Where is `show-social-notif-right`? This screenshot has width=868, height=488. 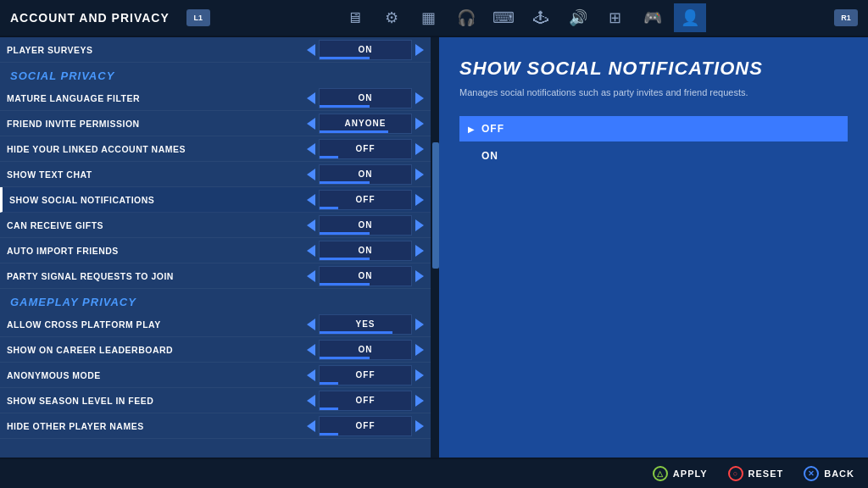
show-social-notif-right is located at coordinates (420, 200).